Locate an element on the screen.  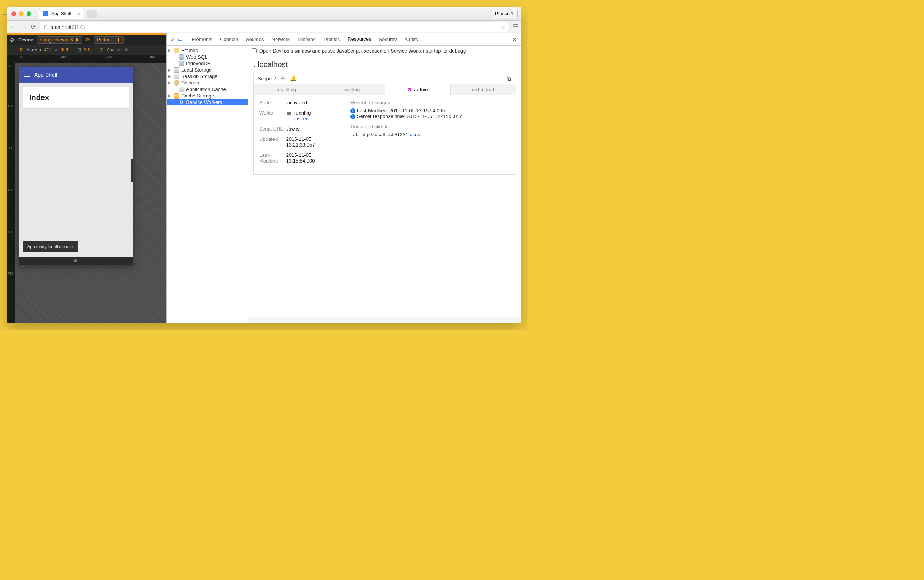
info-icon: i is located at coordinates (353, 117).